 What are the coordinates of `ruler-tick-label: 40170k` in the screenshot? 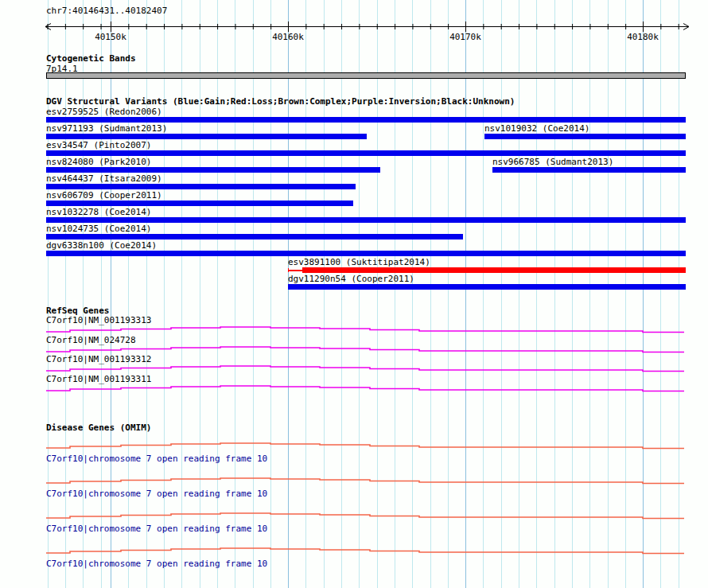 It's located at (465, 37).